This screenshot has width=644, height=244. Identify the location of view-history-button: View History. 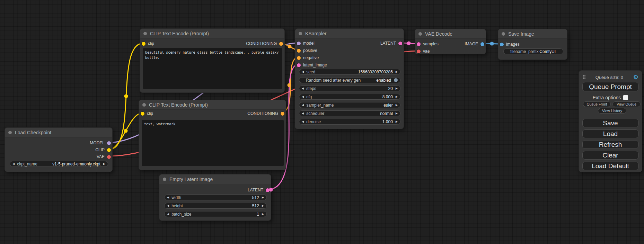
(612, 111).